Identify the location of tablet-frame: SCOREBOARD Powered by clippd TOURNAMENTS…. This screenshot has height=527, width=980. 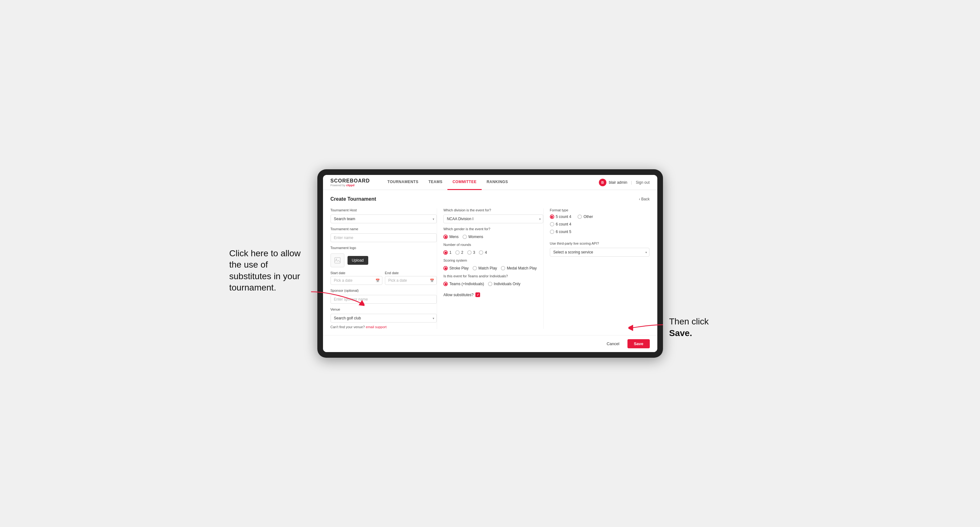
(490, 264).